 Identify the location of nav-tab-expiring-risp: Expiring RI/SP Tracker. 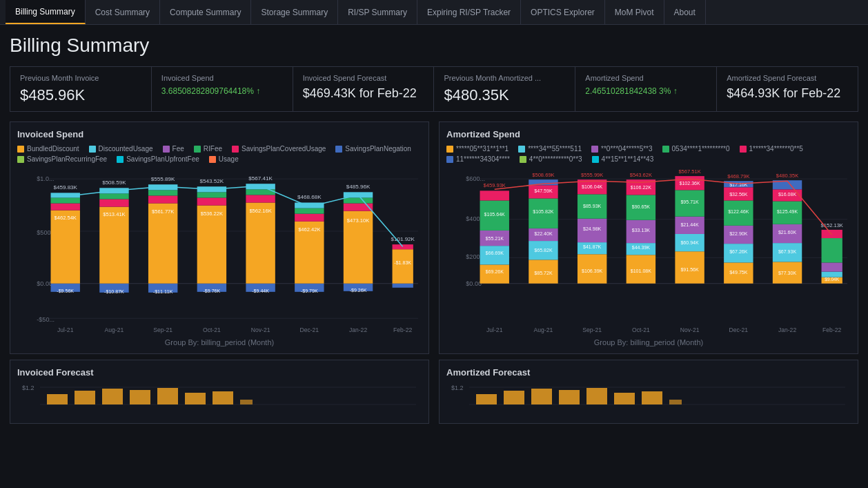
(469, 12).